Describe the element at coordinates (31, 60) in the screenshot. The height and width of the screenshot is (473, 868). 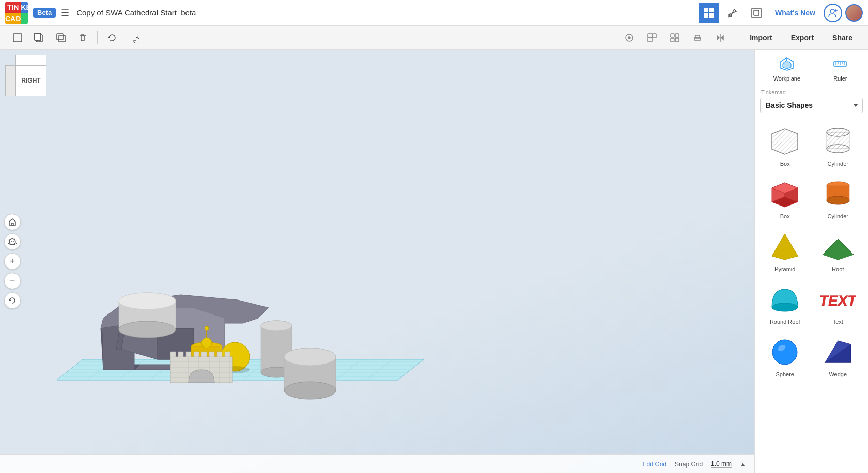
I see `cube-top-face` at that location.